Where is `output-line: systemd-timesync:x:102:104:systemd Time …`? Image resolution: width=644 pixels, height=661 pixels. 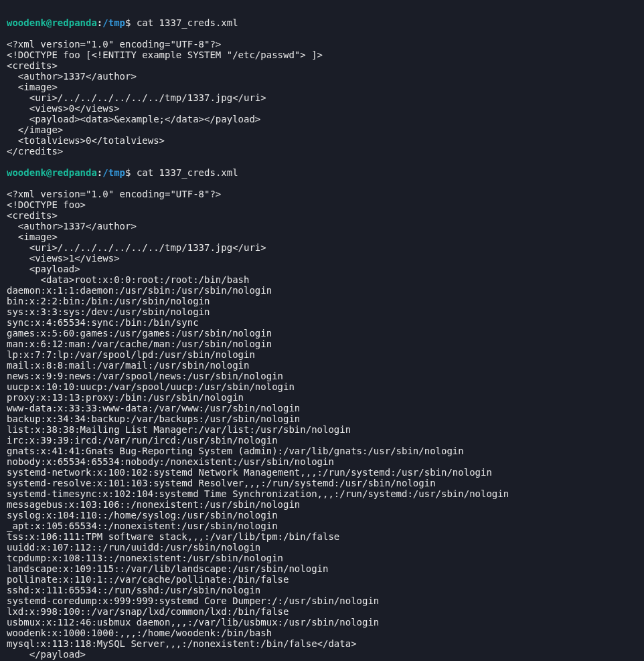
output-line: systemd-timesync:x:102:104:systemd Time … is located at coordinates (322, 494).